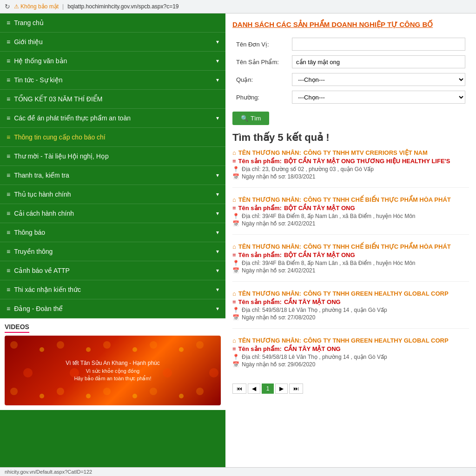 The image size is (476, 476). What do you see at coordinates (245, 118) in the screenshot?
I see `search-icon: 🔍` at bounding box center [245, 118].